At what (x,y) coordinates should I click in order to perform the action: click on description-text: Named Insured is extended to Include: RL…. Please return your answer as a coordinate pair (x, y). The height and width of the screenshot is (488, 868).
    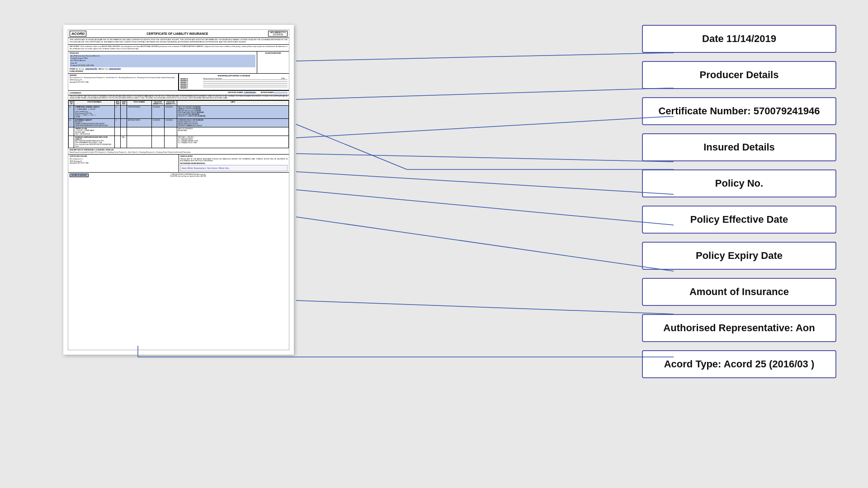
    Looking at the image, I should click on (179, 152).